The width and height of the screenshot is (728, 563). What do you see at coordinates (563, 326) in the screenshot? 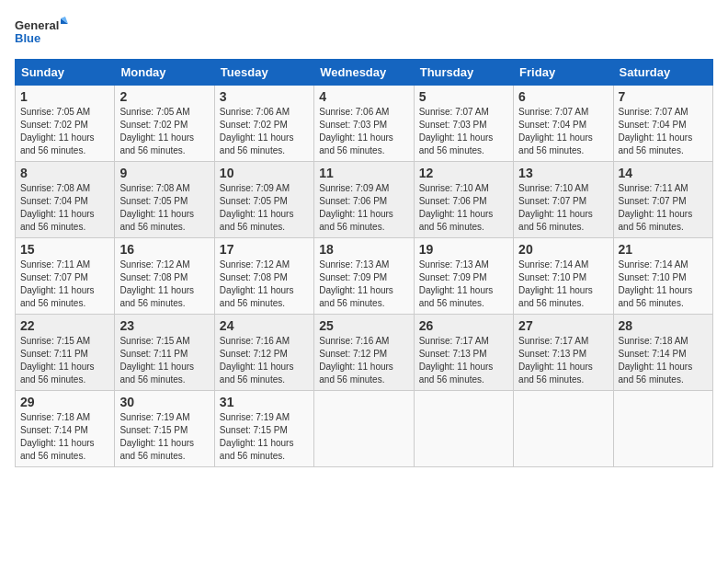
I see `day-number: 27` at bounding box center [563, 326].